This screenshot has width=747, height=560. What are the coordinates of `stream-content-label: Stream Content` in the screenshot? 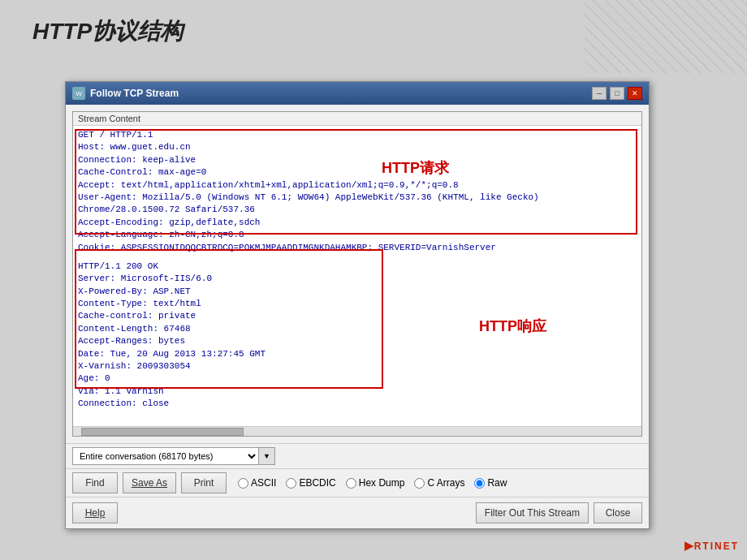 It's located at (357, 118).